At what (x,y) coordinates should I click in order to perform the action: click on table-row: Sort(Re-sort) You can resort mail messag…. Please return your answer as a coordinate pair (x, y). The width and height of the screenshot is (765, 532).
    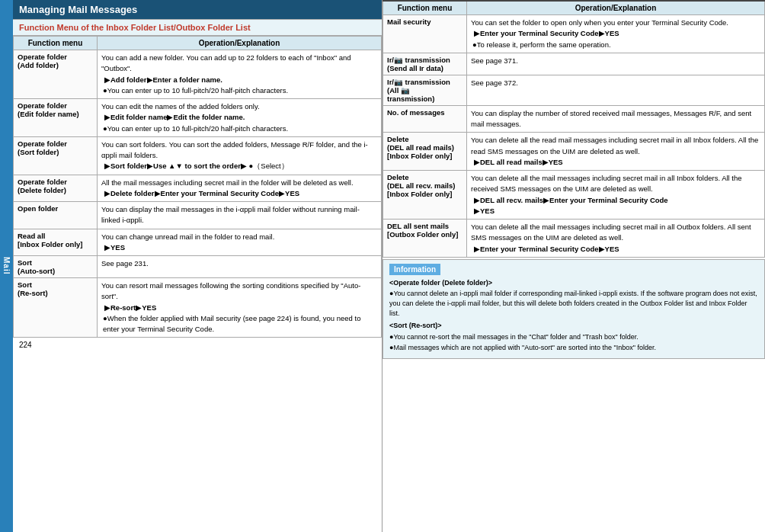
    Looking at the image, I should click on (198, 308).